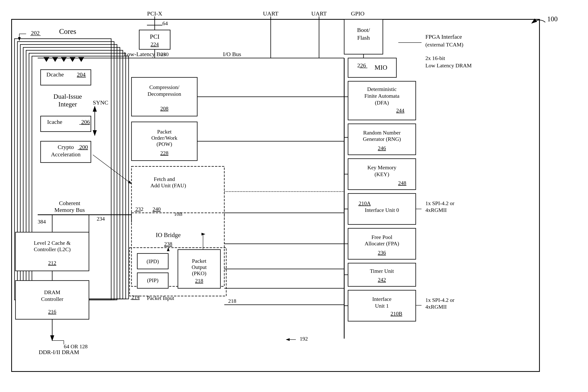 The image size is (588, 392). I want to click on low-latency-dram-label: Low Latency DRAM, so click(449, 66).